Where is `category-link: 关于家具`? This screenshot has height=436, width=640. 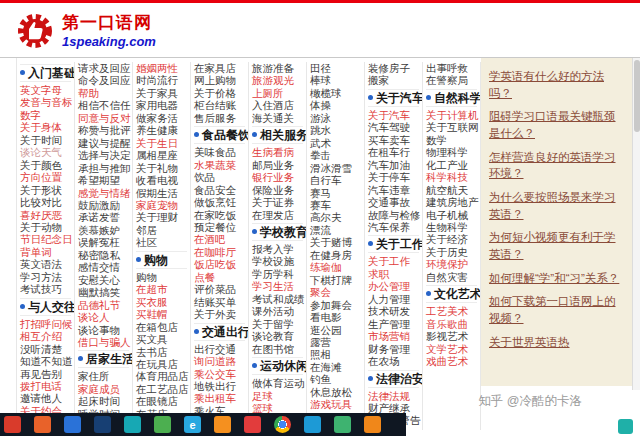 category-link: 关于家具 is located at coordinates (162, 93).